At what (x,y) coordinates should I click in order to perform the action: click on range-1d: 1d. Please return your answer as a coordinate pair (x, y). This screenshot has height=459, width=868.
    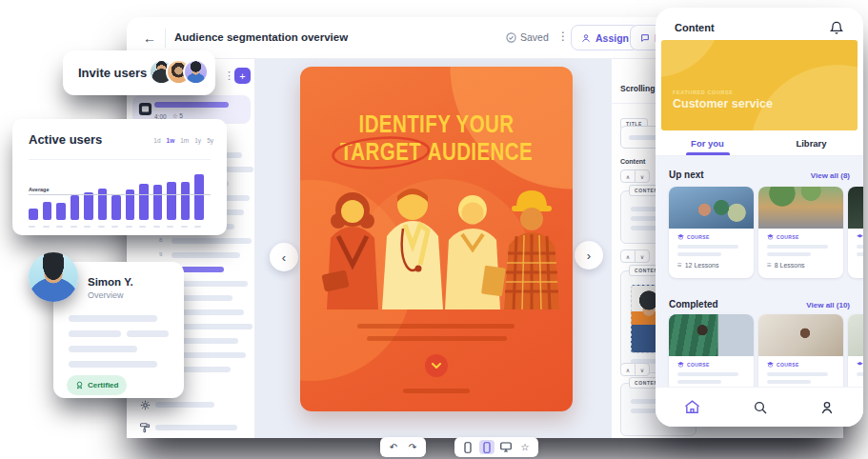
    Looking at the image, I should click on (156, 141).